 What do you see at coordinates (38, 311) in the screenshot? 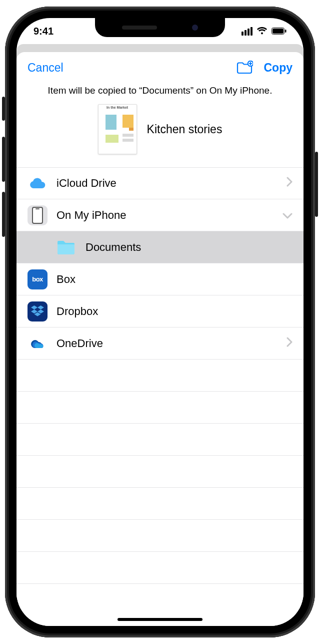
I see `dropbox-app-icon` at bounding box center [38, 311].